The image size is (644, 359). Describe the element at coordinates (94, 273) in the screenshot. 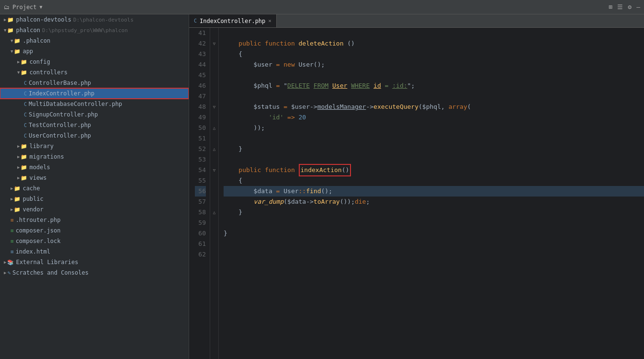

I see `sidebar-item-scratches: ▶ ✎ Scratches and Consoles` at that location.